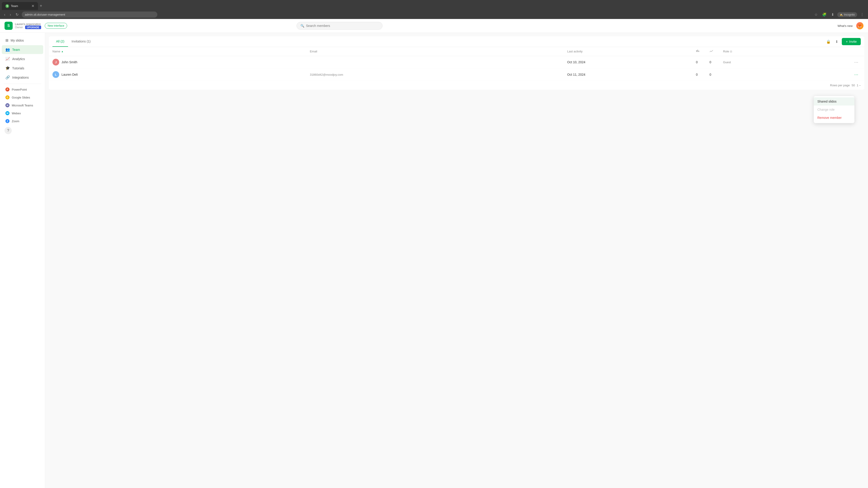 The width and height of the screenshot is (868, 488). What do you see at coordinates (631, 52) in the screenshot?
I see `col-activity-label: Last activity` at bounding box center [631, 52].